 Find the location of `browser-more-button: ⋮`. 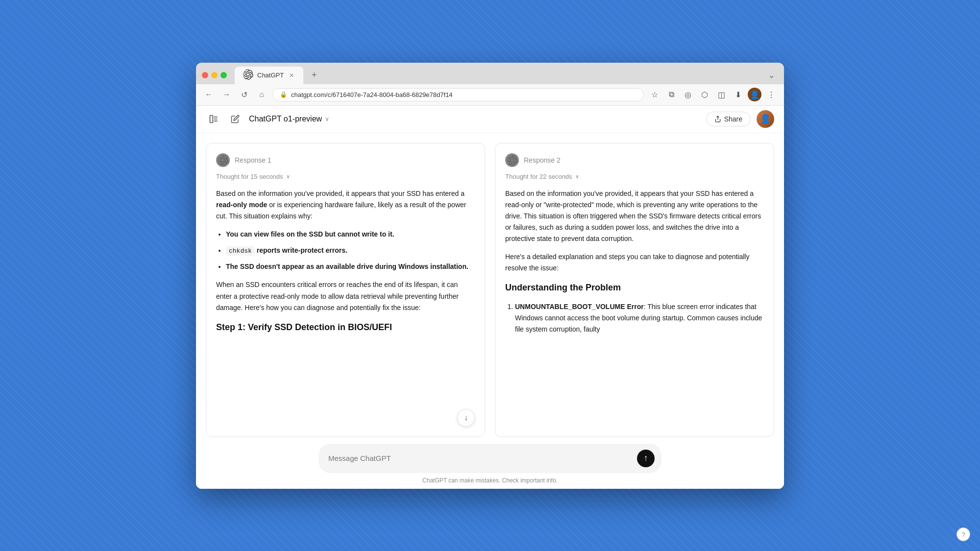

browser-more-button: ⋮ is located at coordinates (771, 95).